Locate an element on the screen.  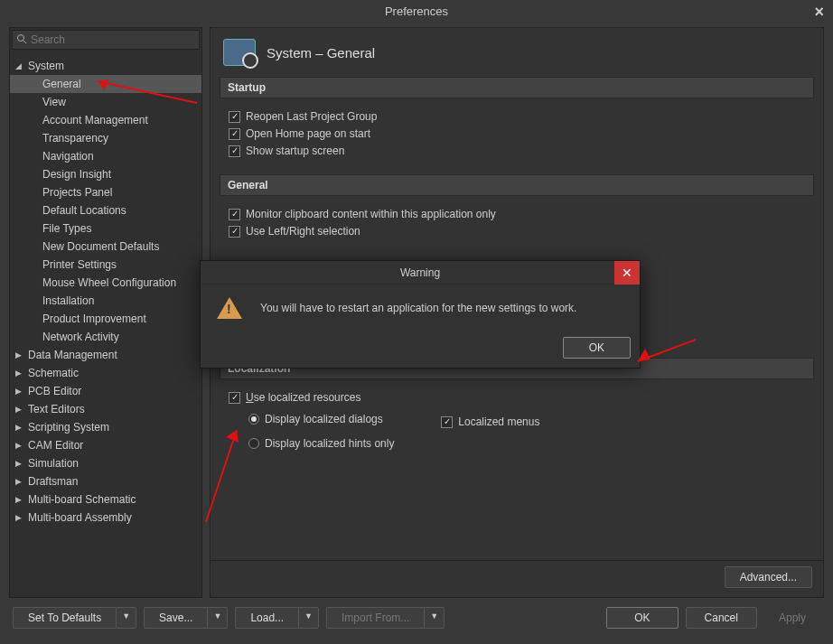
tree-node-data-management: ▶Data Management is located at coordinates (106, 355).